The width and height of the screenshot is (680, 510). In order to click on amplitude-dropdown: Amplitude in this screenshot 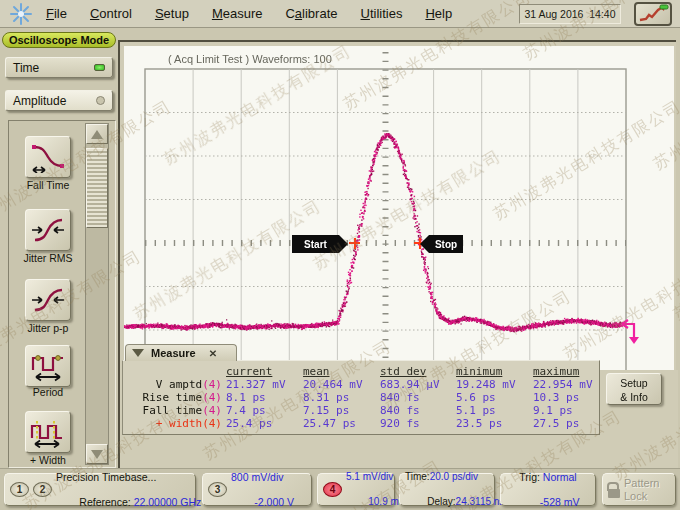, I will do `click(59, 100)`.